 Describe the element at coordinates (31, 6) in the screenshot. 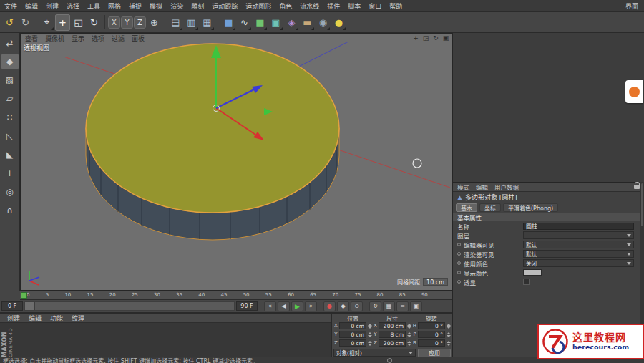

I see `menubar-item: 编辑` at that location.